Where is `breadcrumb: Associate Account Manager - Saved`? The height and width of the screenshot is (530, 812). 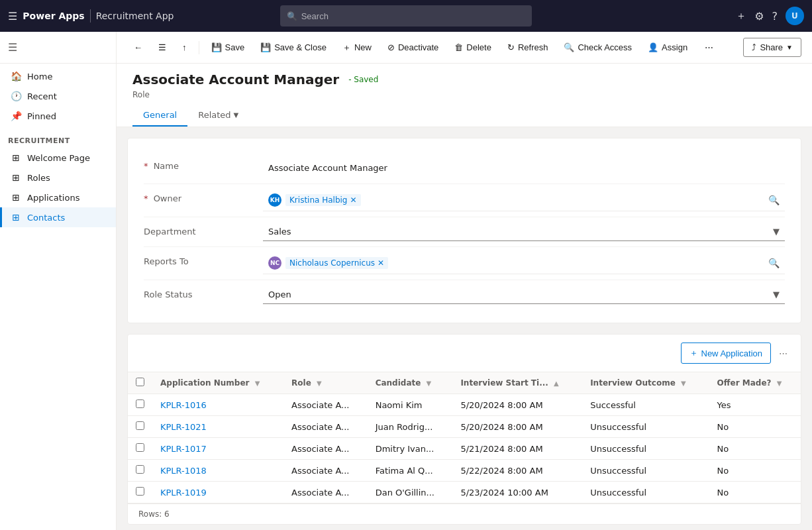
breadcrumb: Associate Account Manager - Saved is located at coordinates (464, 80).